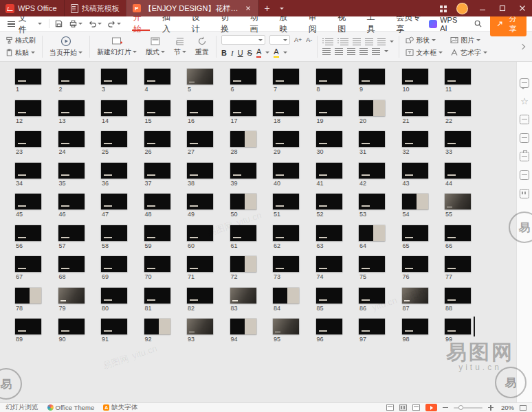 The image size is (532, 412). I want to click on signature-icon, so click(524, 138).